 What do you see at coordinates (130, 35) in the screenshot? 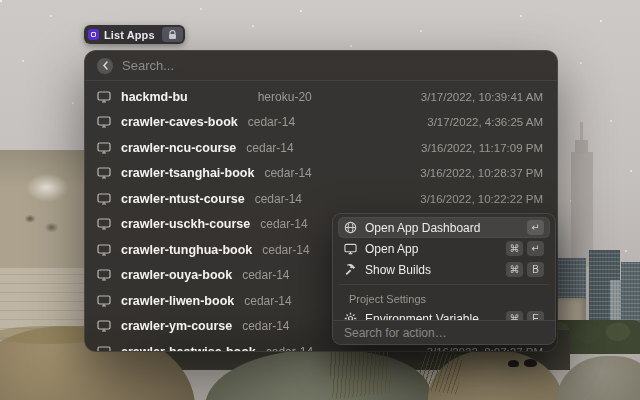
I see `command-pill-label: List Apps` at bounding box center [130, 35].